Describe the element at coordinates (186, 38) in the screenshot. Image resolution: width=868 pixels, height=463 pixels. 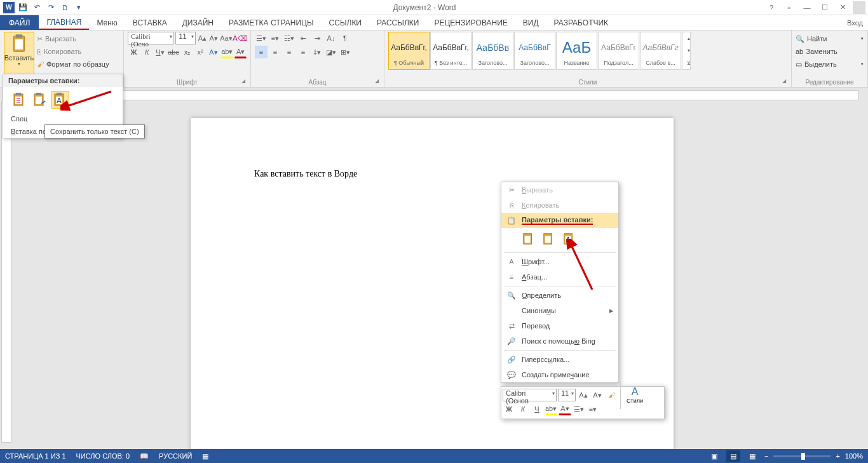
I see `font-size-combo: 11` at that location.